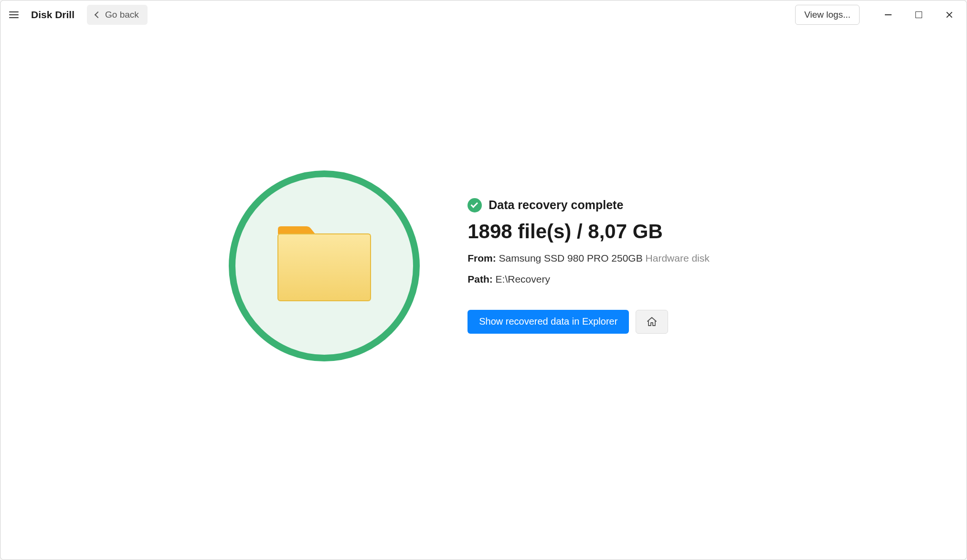 This screenshot has width=967, height=560. What do you see at coordinates (556, 205) in the screenshot?
I see `status-text: Data recovery complete` at bounding box center [556, 205].